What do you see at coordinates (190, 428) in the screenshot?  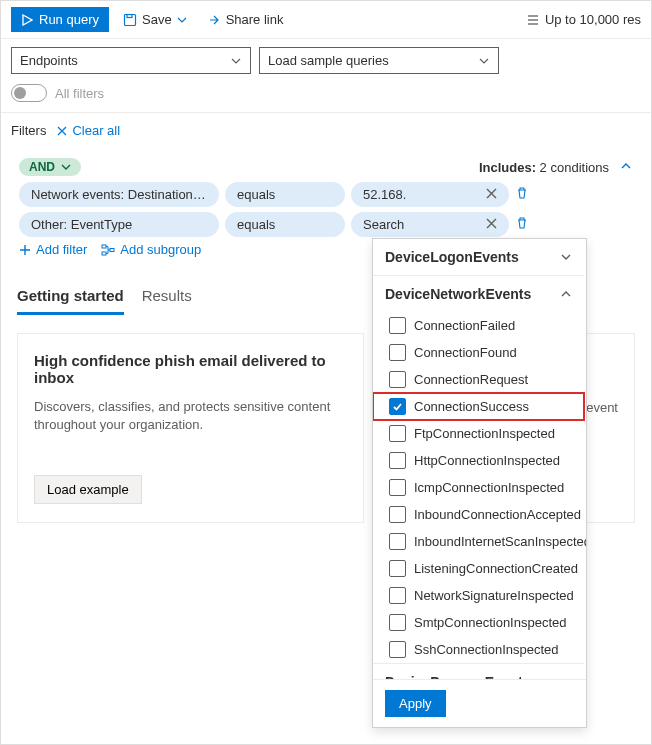 I see `example-card: High confidence phish email delivered to…` at bounding box center [190, 428].